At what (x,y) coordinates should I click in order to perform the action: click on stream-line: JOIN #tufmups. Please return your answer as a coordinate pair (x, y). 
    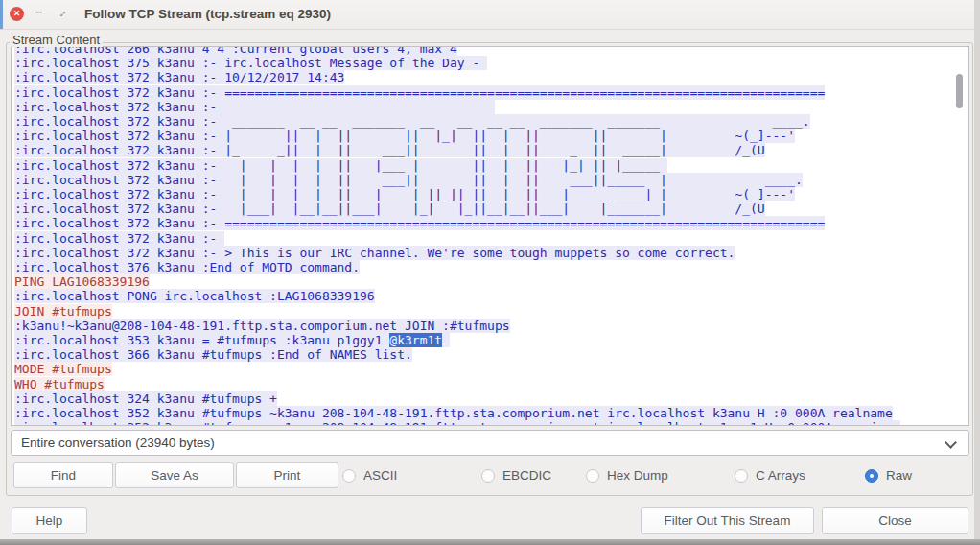
    Looking at the image, I should click on (491, 311).